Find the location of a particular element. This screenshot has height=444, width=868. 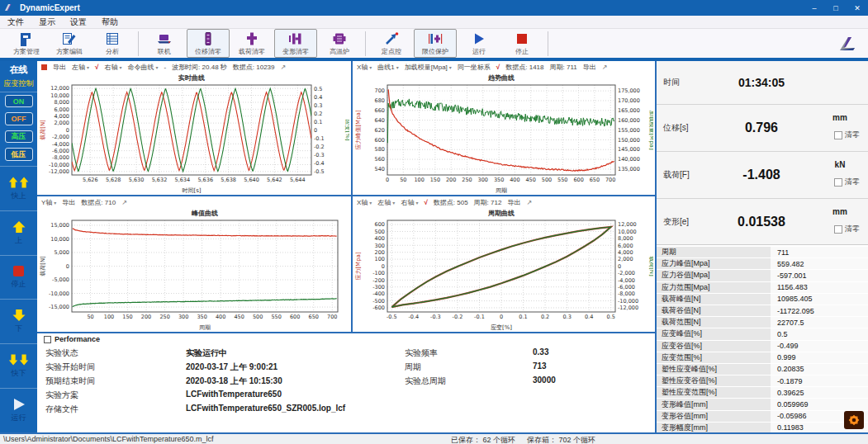

svg-text: 350 is located at coordinates (202, 317).